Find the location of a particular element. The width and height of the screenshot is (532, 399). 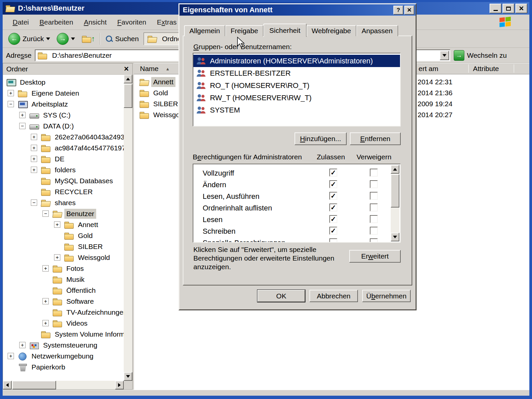

permissions-list: Vollzugriff ✓ Ändern ✓ Lesen, Ausführen … is located at coordinates (297, 203).